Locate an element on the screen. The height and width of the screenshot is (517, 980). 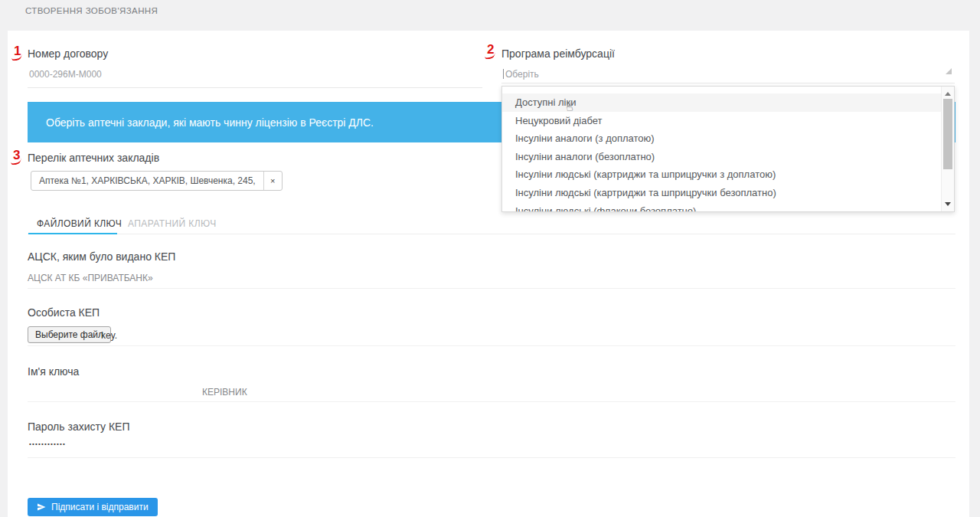
scroll-up-icon is located at coordinates (948, 93).